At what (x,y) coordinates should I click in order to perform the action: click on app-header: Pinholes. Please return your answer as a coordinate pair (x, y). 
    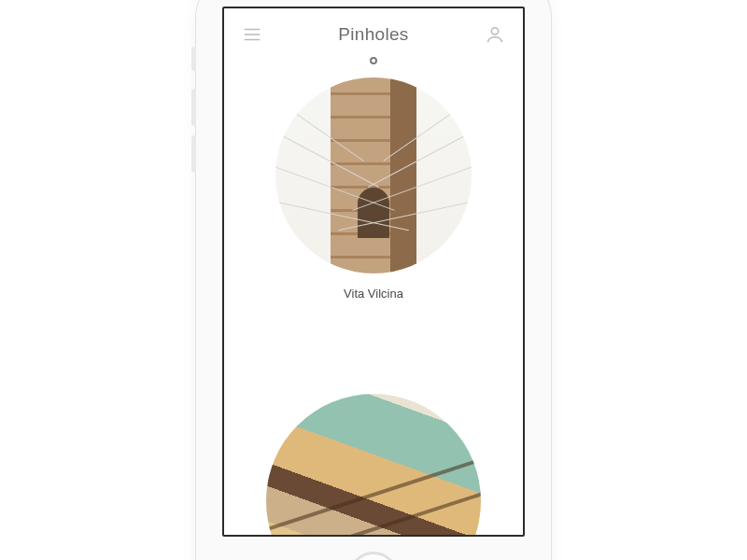
    Looking at the image, I should click on (374, 30).